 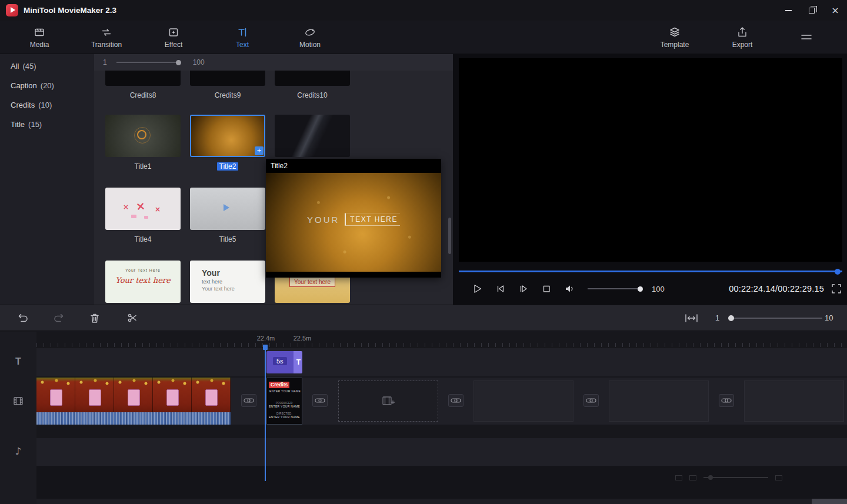 What do you see at coordinates (266, 338) in the screenshot?
I see `ruler-time-label: 22.4m` at bounding box center [266, 338].